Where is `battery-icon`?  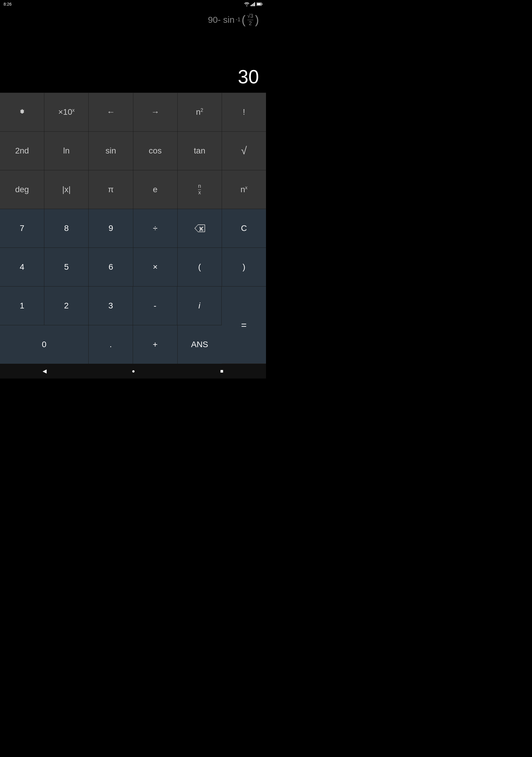 battery-icon is located at coordinates (259, 4).